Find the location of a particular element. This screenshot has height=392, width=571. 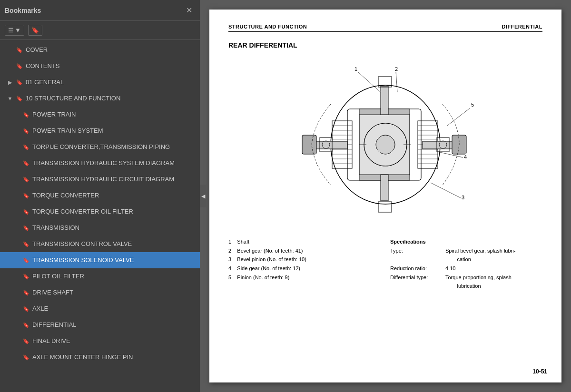

bookmark-item-axle: 🔖AXLE is located at coordinates (100, 309).